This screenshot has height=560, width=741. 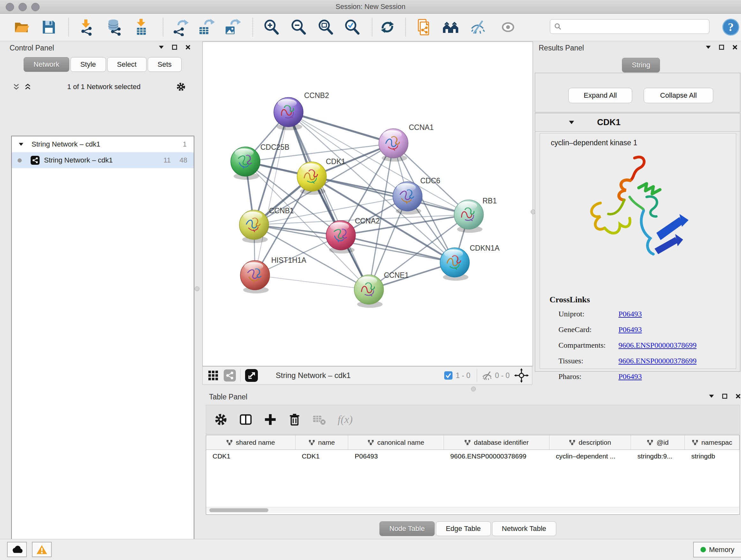 I want to click on column-header-name: name, so click(x=322, y=442).